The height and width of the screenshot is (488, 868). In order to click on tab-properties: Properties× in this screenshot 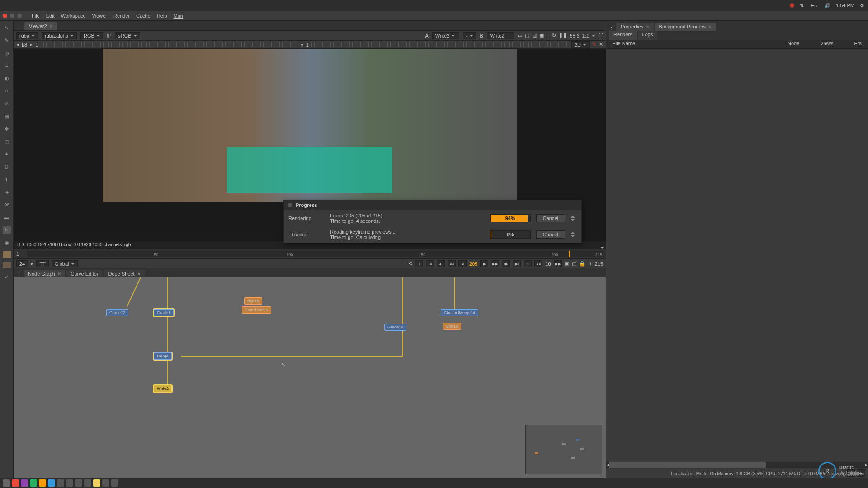, I will do `click(635, 27)`.